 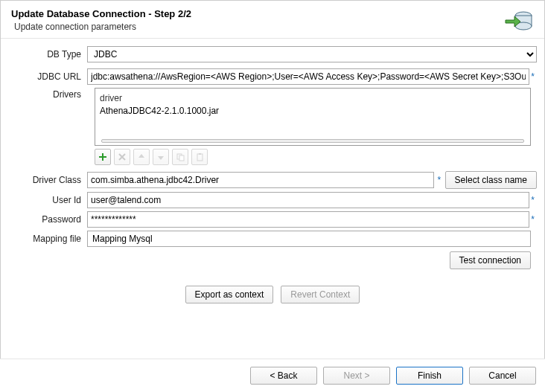 I want to click on export-context-button: Export as context, so click(x=229, y=295).